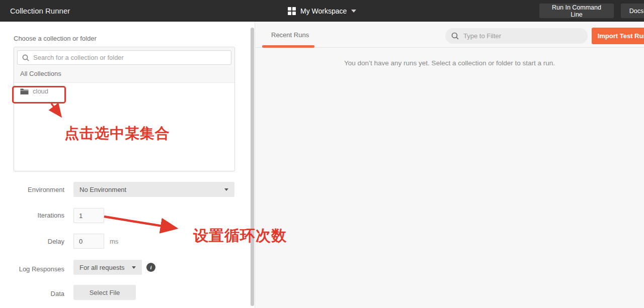 This screenshot has width=644, height=308. What do you see at coordinates (55, 38) in the screenshot?
I see `choose-collection-label: Choose a collection or folder` at bounding box center [55, 38].